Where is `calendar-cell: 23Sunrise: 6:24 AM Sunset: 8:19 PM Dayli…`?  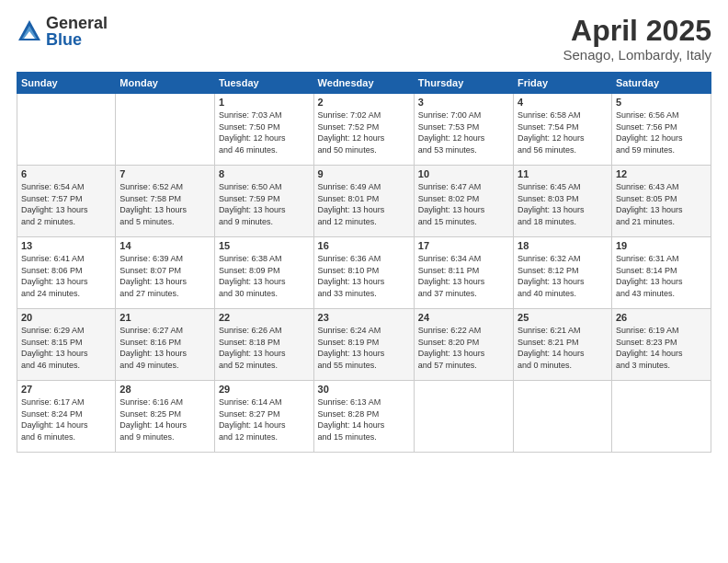
calendar-cell: 23Sunrise: 6:24 AM Sunset: 8:19 PM Dayli… is located at coordinates (364, 345).